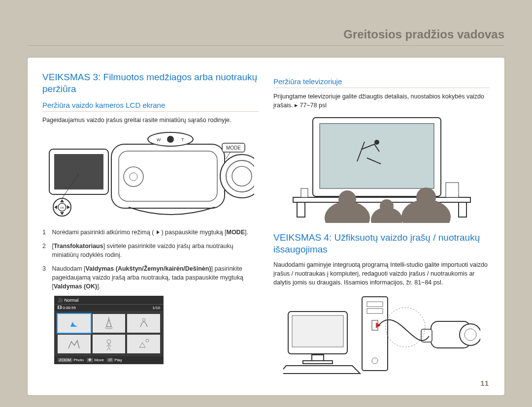 The image size is (532, 407). I want to click on page-number: 11, so click(485, 383).